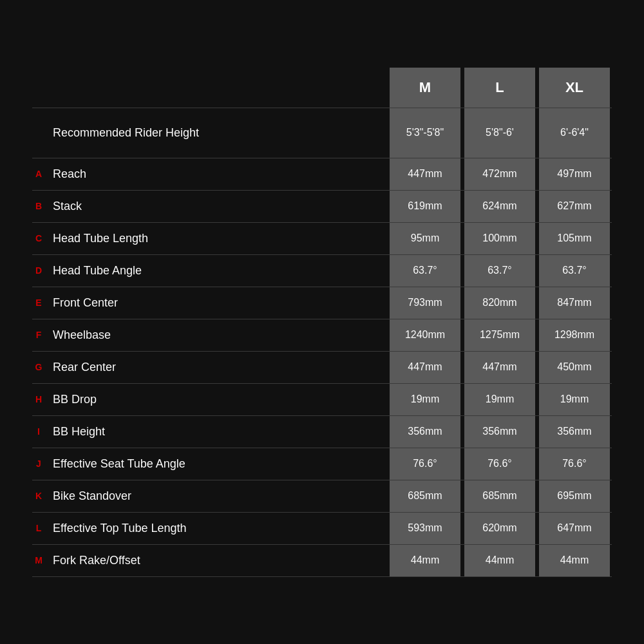  What do you see at coordinates (210, 431) in the screenshot?
I see `label-section: IBB Height` at bounding box center [210, 431].